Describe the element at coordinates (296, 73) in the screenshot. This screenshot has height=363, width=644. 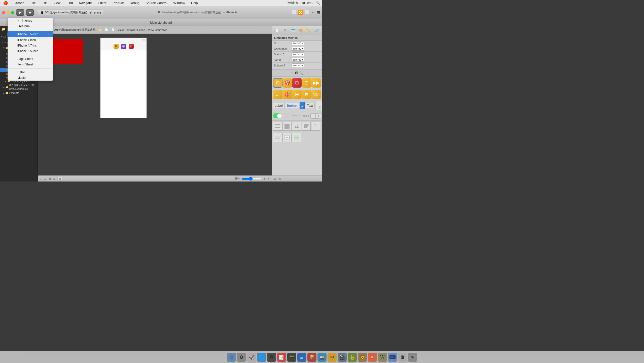
I see `library-tab-media: 🖼` at that location.